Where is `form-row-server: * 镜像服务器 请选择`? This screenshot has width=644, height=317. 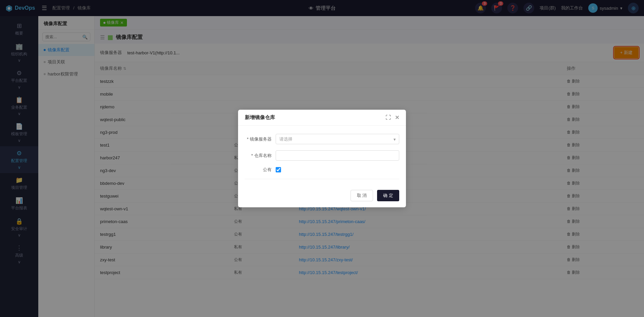
form-row-server: * 镜像服务器 请选择 is located at coordinates (322, 139).